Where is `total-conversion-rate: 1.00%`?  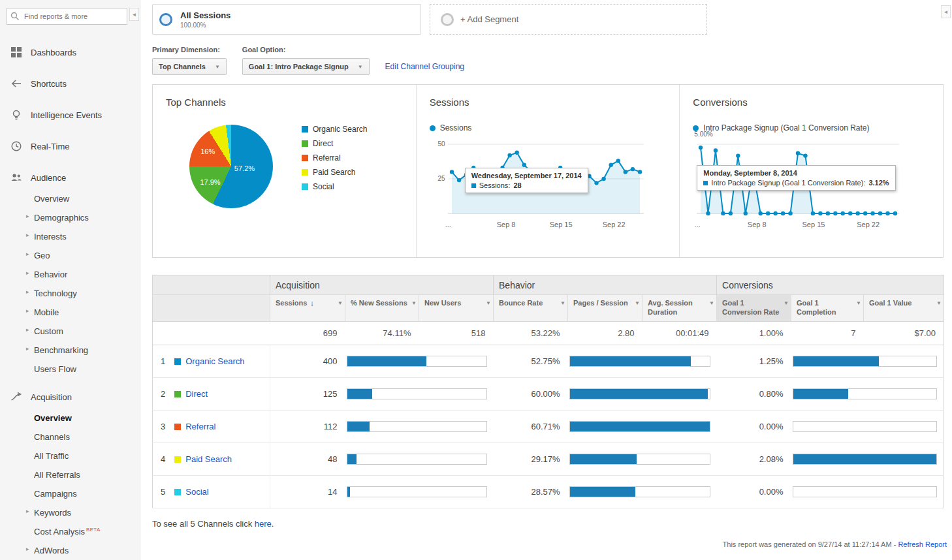
total-conversion-rate: 1.00% is located at coordinates (754, 333).